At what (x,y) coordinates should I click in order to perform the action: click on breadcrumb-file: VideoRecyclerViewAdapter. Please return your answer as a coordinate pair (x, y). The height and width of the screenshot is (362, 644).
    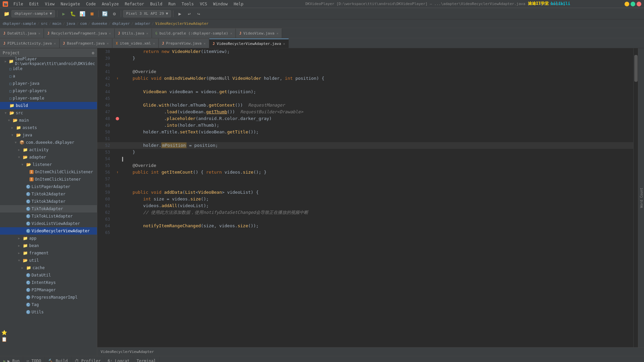
    Looking at the image, I should click on (182, 23).